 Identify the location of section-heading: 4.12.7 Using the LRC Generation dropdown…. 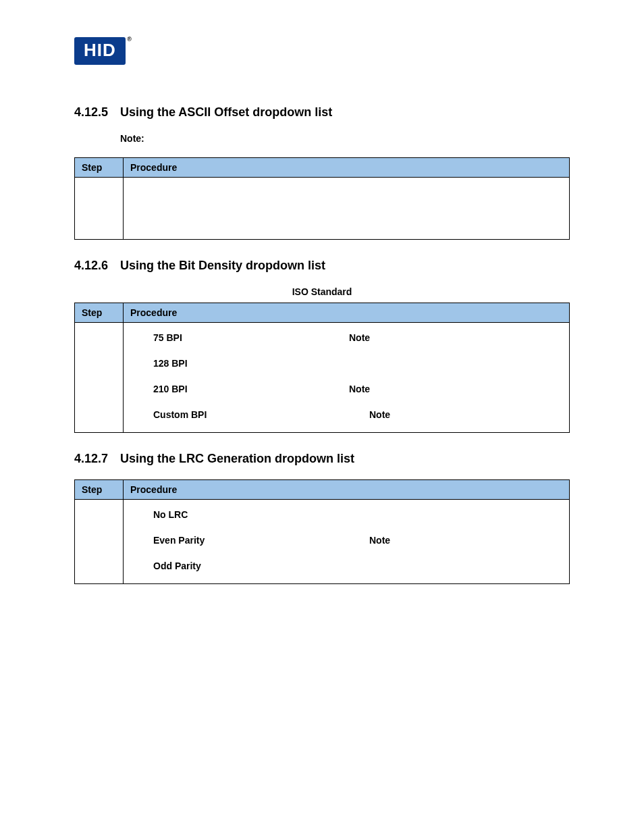
(322, 459).